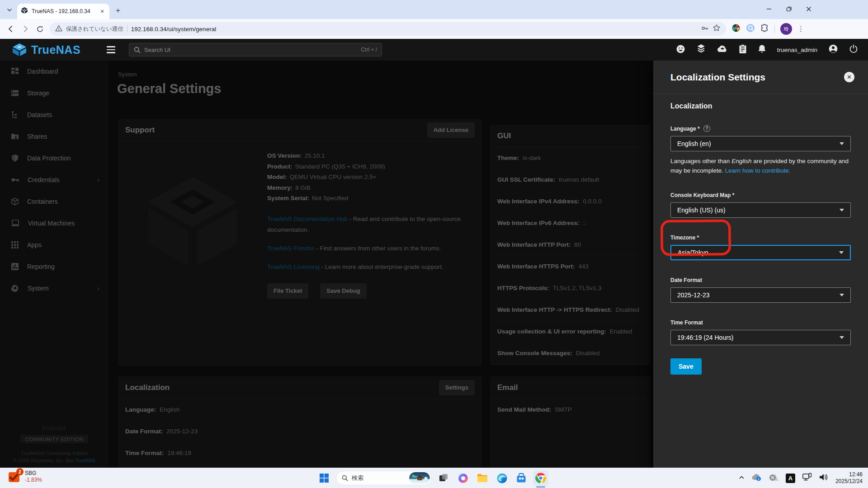  Describe the element at coordinates (707, 128) in the screenshot. I see `help-circle-icon: ?` at that location.